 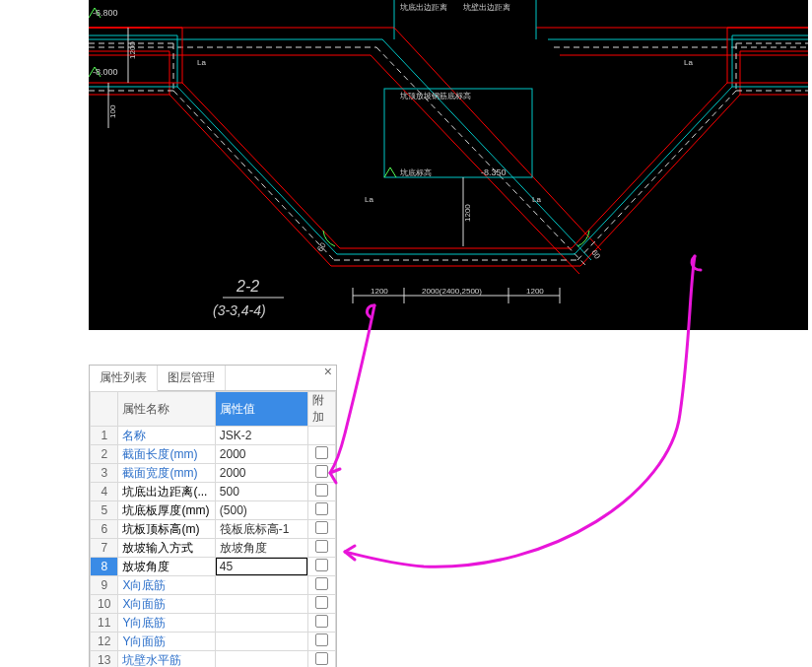 What do you see at coordinates (487, 8) in the screenshot?
I see `note-top-right: 坑壁出边距离` at bounding box center [487, 8].